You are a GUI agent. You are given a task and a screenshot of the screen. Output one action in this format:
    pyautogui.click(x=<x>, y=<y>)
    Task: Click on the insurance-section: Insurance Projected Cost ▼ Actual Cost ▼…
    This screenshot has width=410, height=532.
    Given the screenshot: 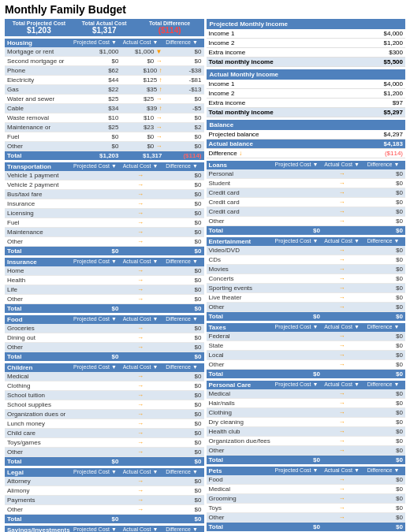 What is the action you would take?
    pyautogui.click(x=104, y=285)
    